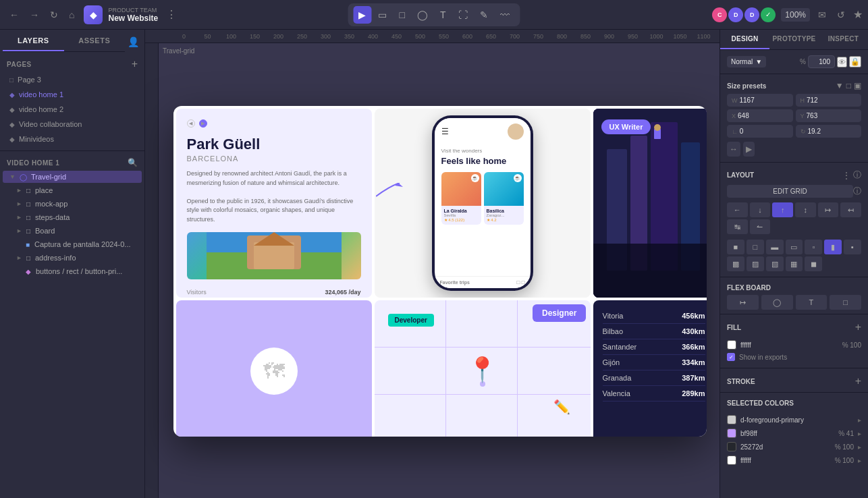 This screenshot has width=868, height=498. What do you see at coordinates (858, 15) in the screenshot?
I see `star-btn: ★` at bounding box center [858, 15].